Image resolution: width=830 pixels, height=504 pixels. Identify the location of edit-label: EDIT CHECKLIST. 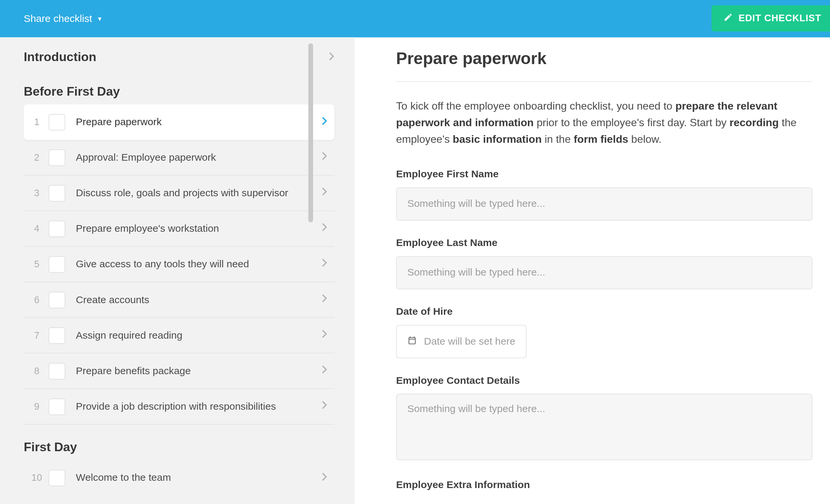
(780, 18).